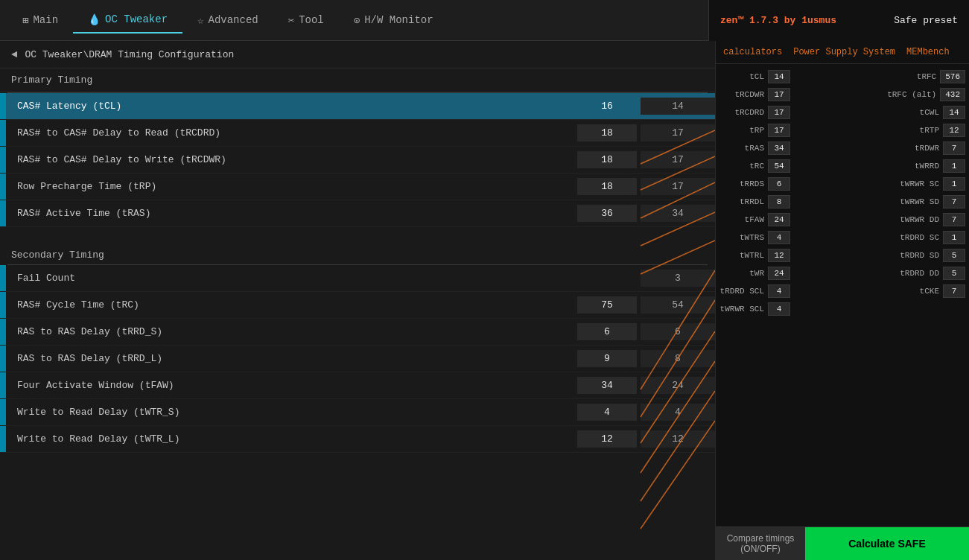 Image resolution: width=969 pixels, height=560 pixels. I want to click on timing-grid-row: tRDRD SCL 4 tCKE 7, so click(842, 291).